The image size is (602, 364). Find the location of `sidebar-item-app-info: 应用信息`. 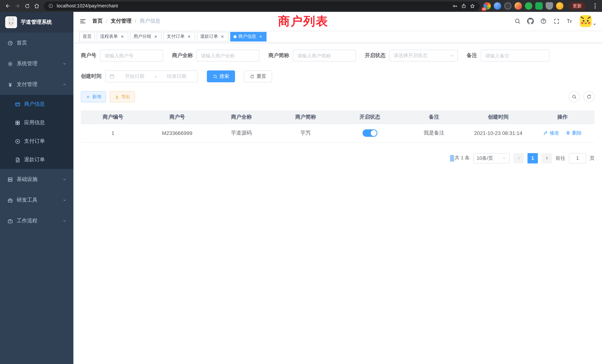

sidebar-item-app-info: 应用信息 is located at coordinates (37, 123).